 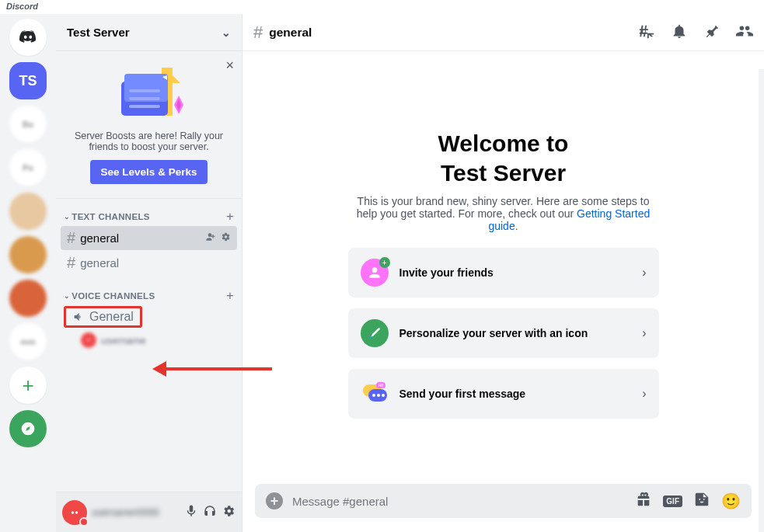 I want to click on mute-button, so click(x=191, y=513).